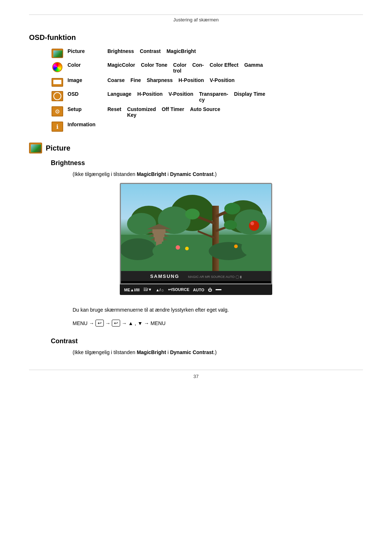  I want to click on page-footer: 37, so click(196, 377).